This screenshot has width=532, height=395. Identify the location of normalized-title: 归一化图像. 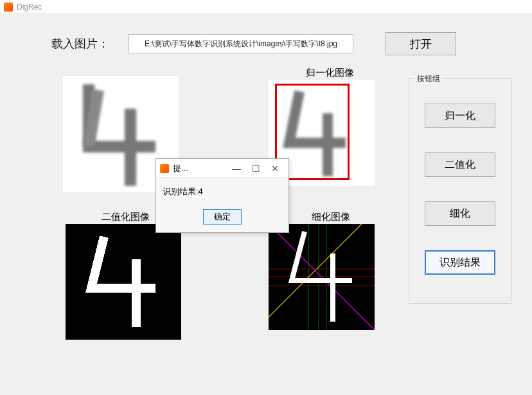
(330, 73).